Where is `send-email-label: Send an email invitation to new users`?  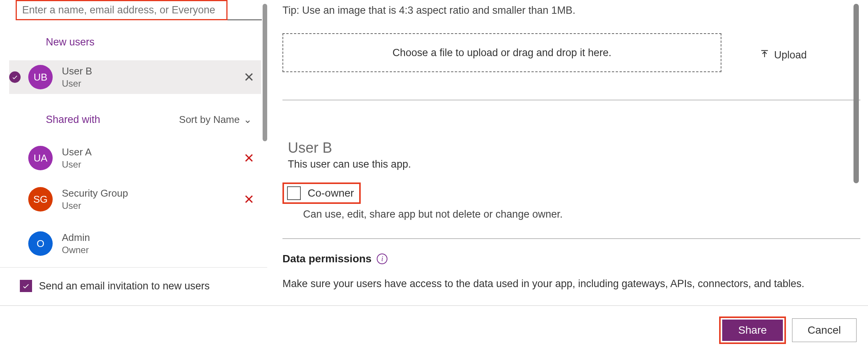
send-email-label: Send an email invitation to new users is located at coordinates (124, 286).